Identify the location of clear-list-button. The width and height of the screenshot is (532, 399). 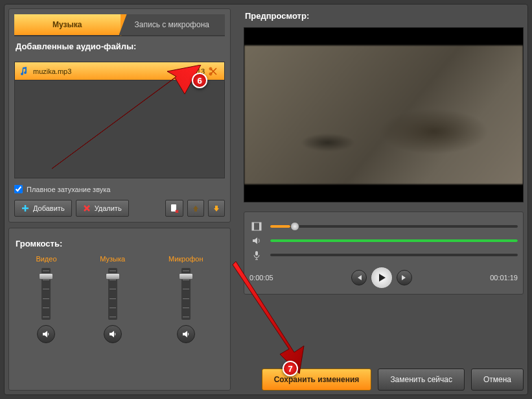
(174, 208).